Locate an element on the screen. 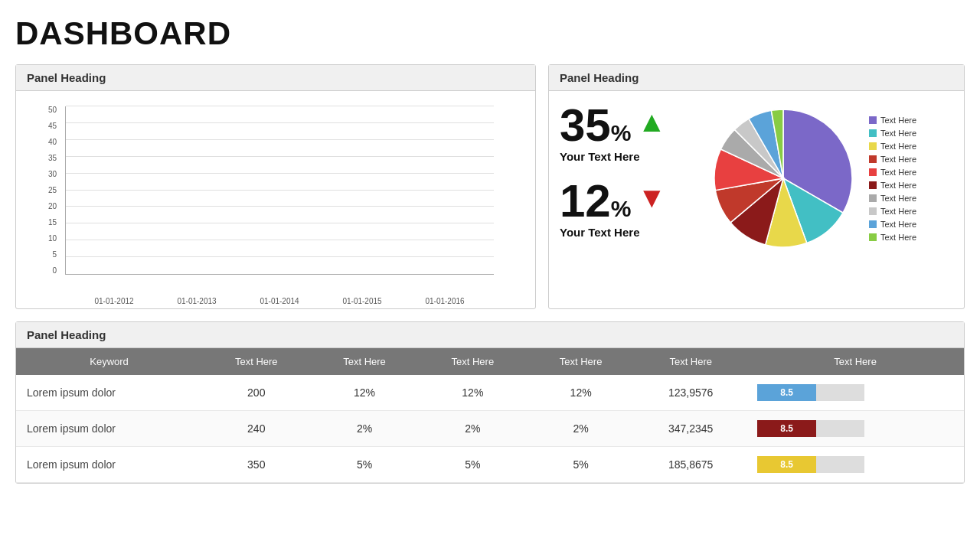 The height and width of the screenshot is (551, 980). stat-number-2: 12% is located at coordinates (596, 201).